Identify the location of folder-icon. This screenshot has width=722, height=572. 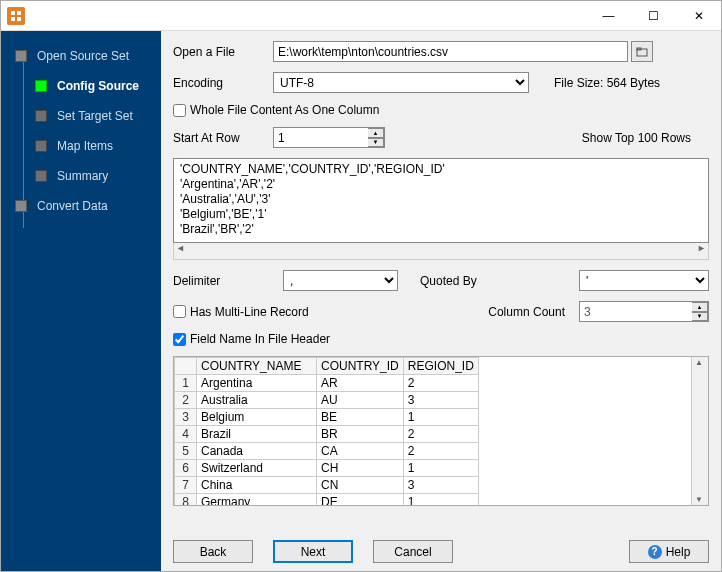
(642, 52).